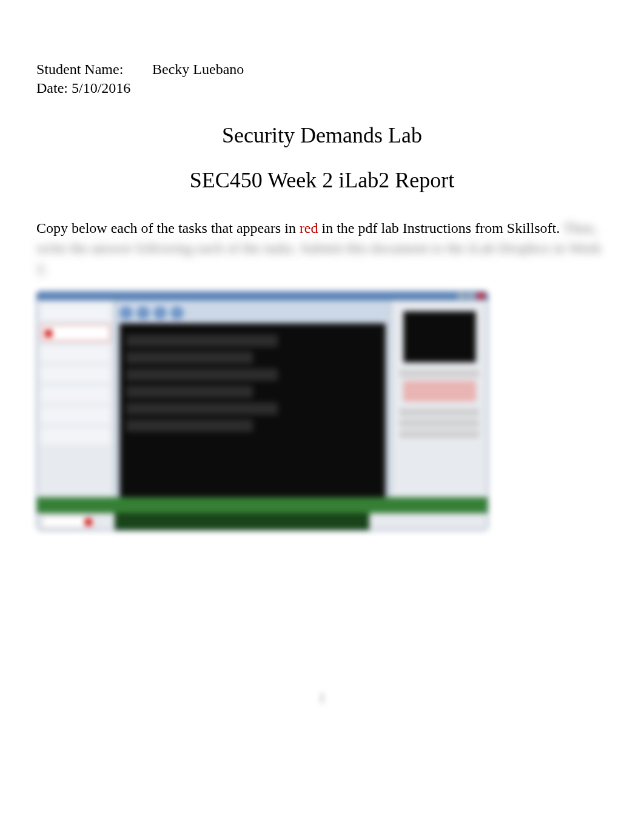  Describe the element at coordinates (262, 505) in the screenshot. I see `status-bar` at that location.